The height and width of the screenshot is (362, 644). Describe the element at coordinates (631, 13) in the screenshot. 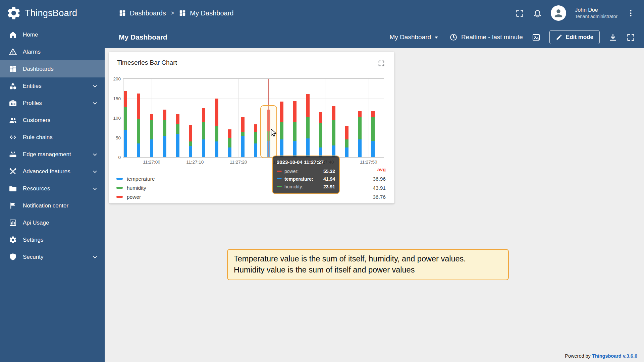

I see `kebab-icon` at that location.